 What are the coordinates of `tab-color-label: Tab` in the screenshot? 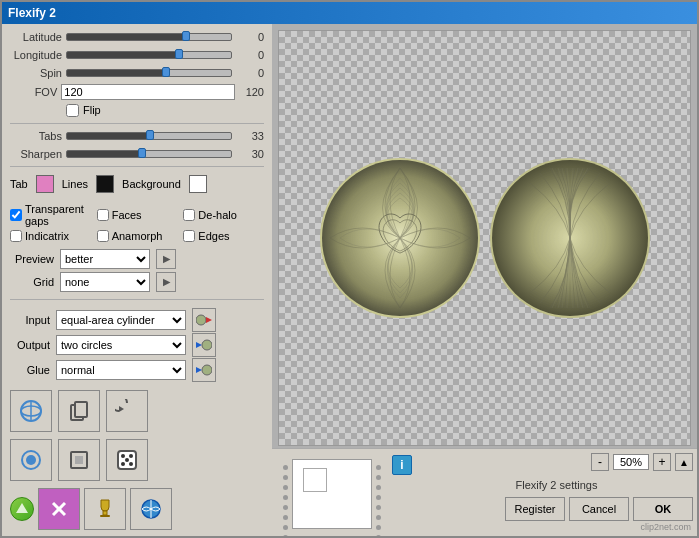 It's located at (19, 184).